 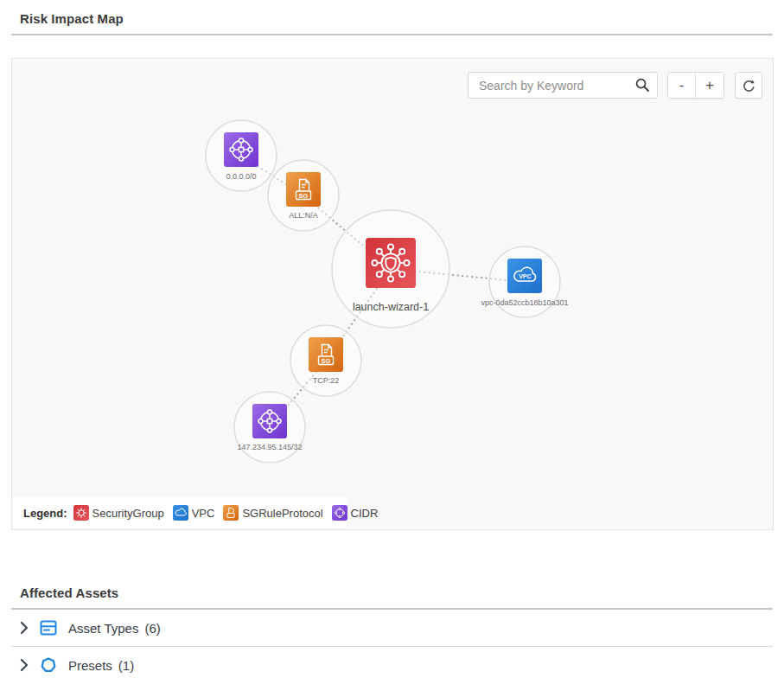 What do you see at coordinates (48, 665) in the screenshot?
I see `presets-icon` at bounding box center [48, 665].